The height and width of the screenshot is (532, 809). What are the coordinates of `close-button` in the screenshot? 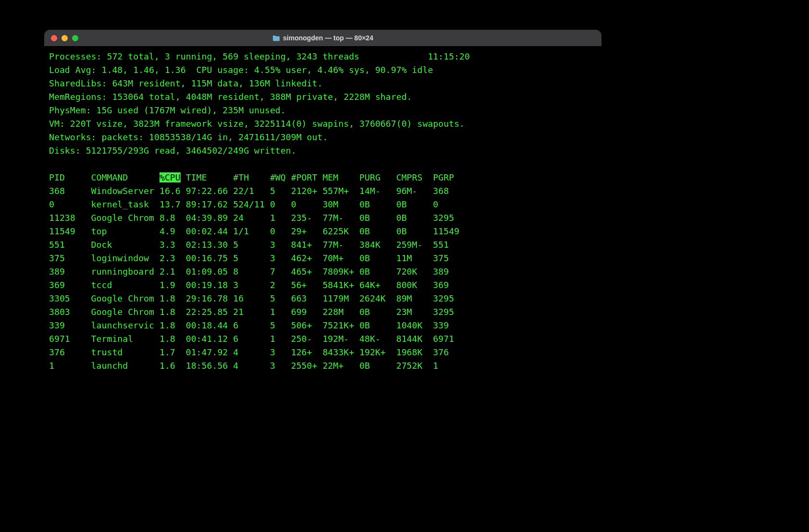 It's located at (54, 38).